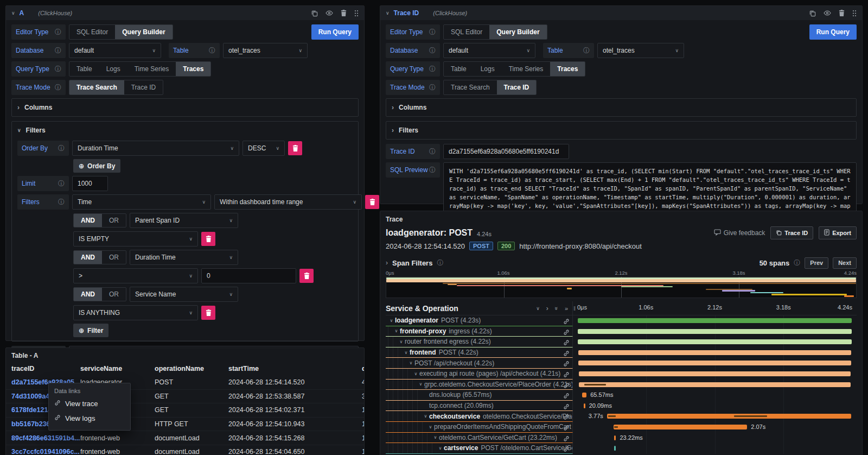  Describe the element at coordinates (575, 308) in the screenshot. I see `column-resize-handle: ‖` at that location.